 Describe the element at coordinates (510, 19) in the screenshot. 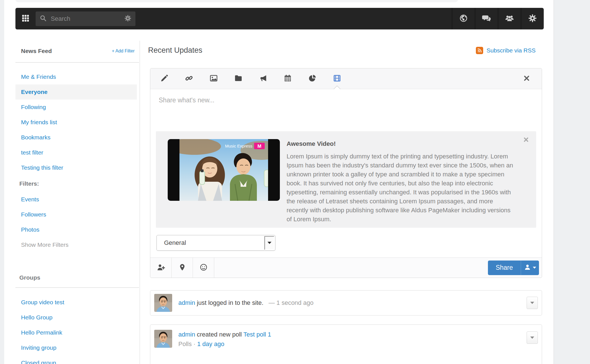

I see `users-group-icon` at that location.